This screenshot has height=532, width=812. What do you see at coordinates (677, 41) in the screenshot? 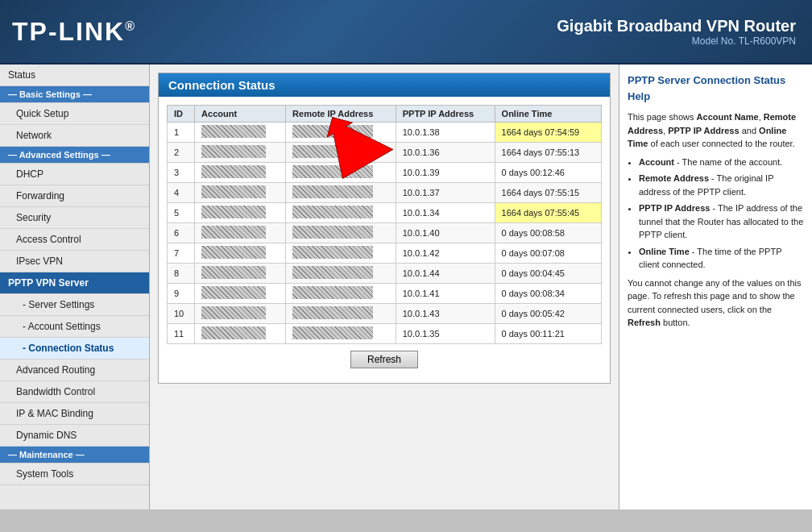
I see `device-model: Model No. TL-R600VPN` at bounding box center [677, 41].